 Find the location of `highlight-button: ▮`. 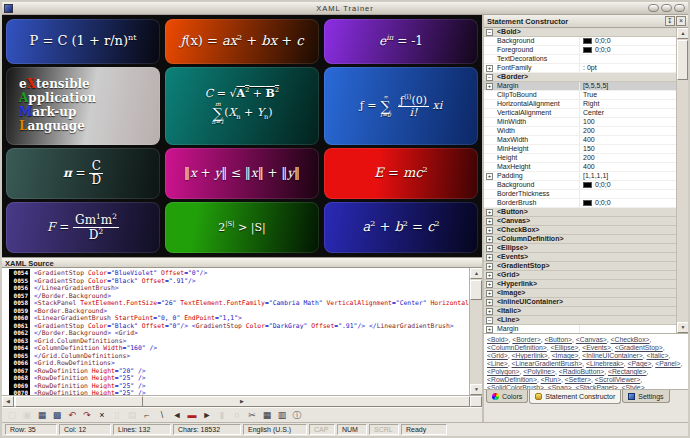

highlight-button: ▮ is located at coordinates (222, 416).